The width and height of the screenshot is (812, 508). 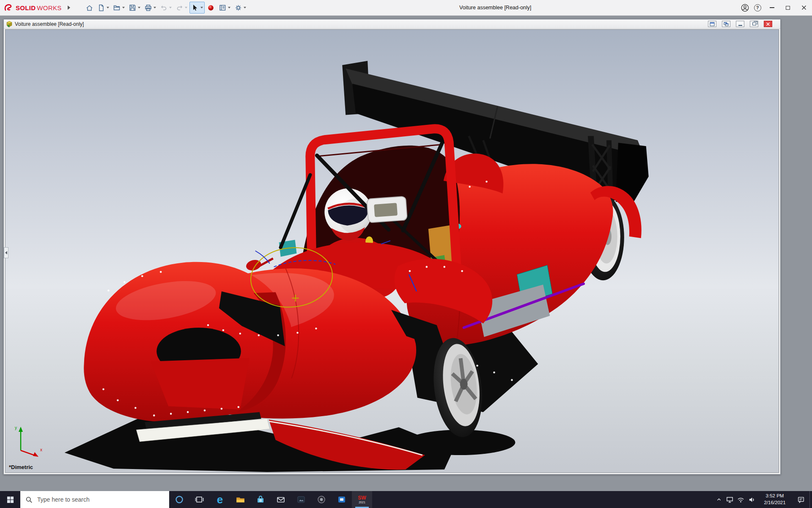 What do you see at coordinates (745, 8) in the screenshot?
I see `account-button` at bounding box center [745, 8].